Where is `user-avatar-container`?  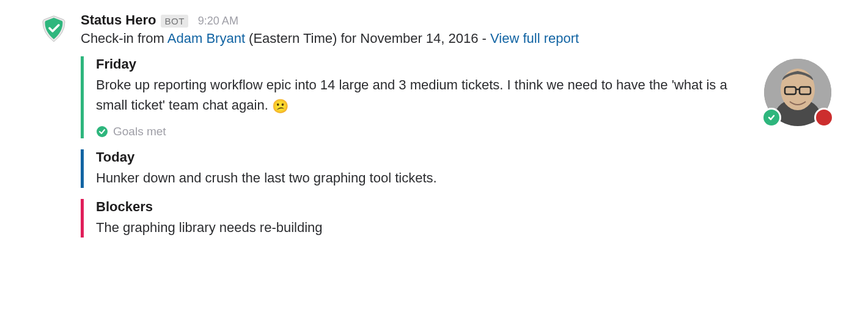 user-avatar-container is located at coordinates (798, 92).